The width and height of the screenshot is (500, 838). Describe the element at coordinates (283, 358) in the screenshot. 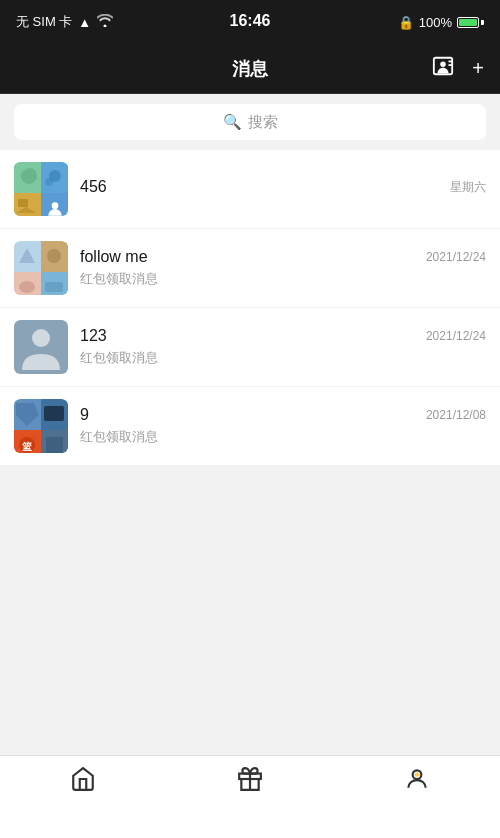

I see `chat-preview-123: 红包领取消息` at that location.